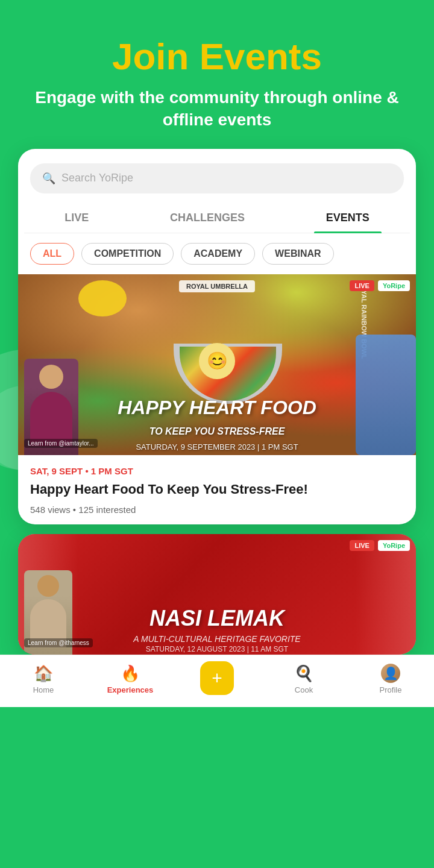  What do you see at coordinates (49, 178) in the screenshot?
I see `search-icon: 🔍` at bounding box center [49, 178].